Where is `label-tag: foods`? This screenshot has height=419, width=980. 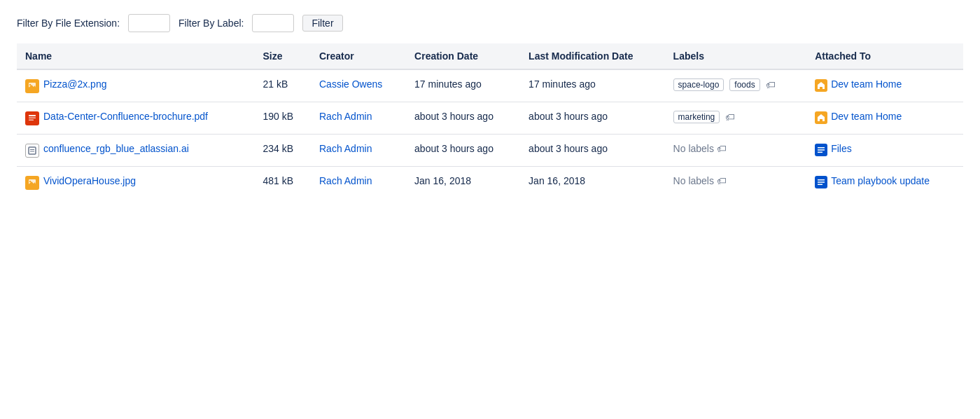 label-tag: foods is located at coordinates (745, 85).